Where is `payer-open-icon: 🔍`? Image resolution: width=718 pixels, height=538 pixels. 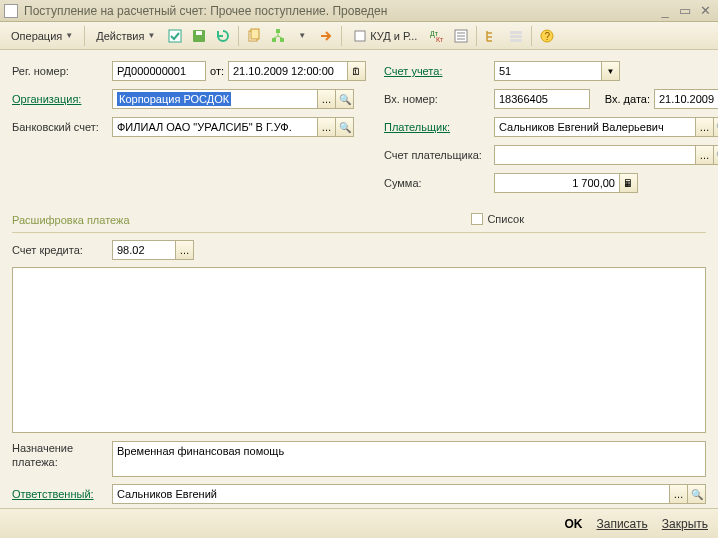 payer-open-icon: 🔍 is located at coordinates (716, 127).